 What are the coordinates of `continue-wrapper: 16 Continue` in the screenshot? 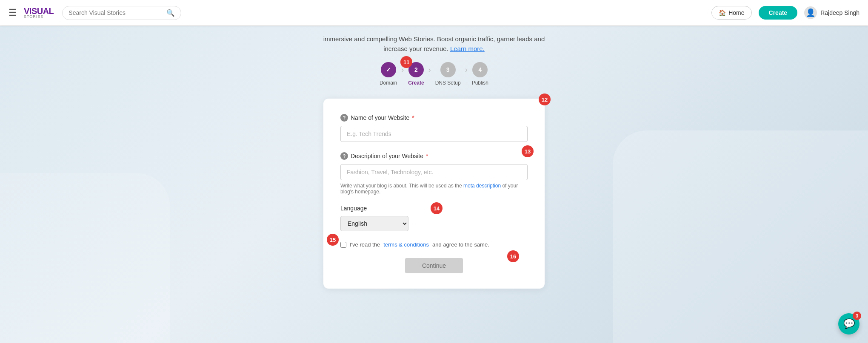 It's located at (434, 266).